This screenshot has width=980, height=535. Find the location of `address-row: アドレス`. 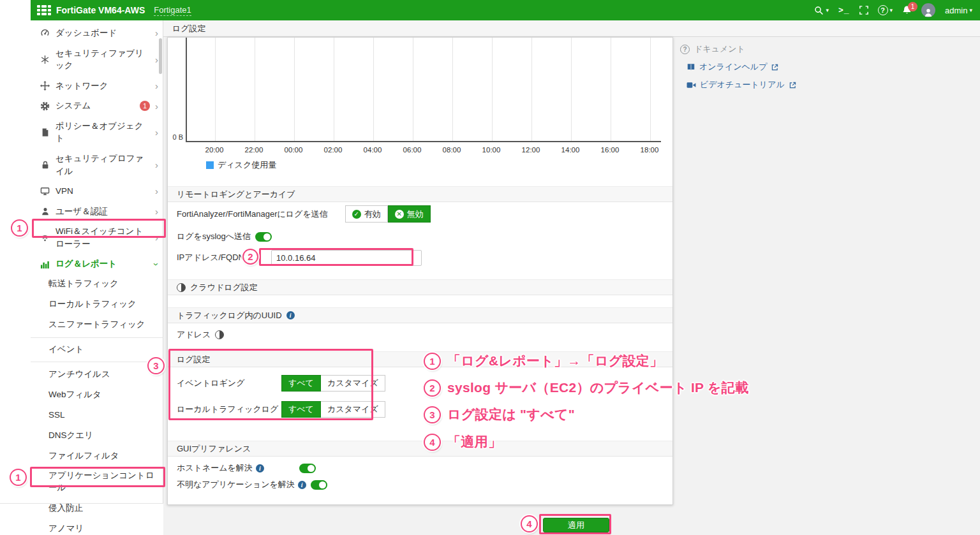

address-row: アドレス is located at coordinates (200, 335).